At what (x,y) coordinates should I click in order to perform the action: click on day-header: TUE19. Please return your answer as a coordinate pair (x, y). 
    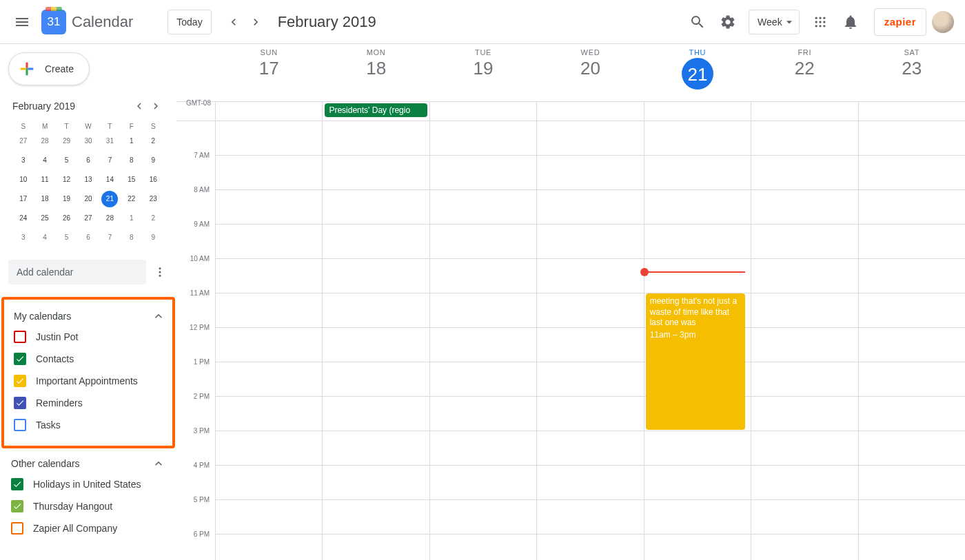
    Looking at the image, I should click on (482, 73).